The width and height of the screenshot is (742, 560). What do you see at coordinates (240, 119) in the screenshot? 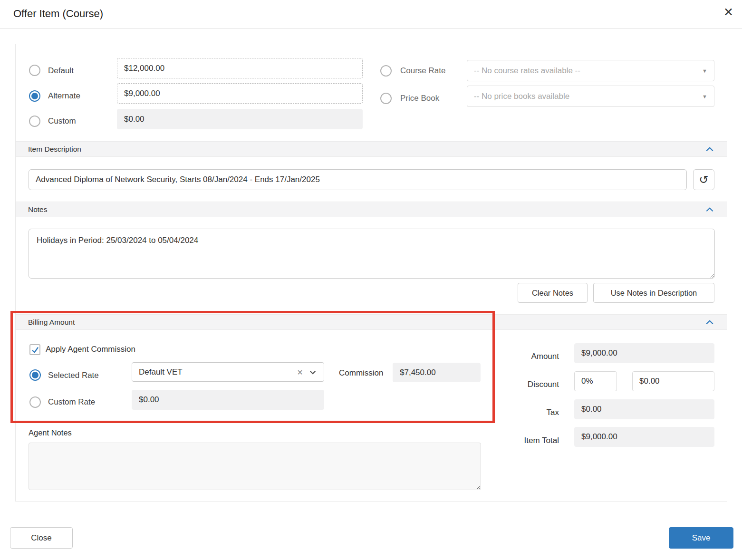
I see `custom-rate-option-input` at bounding box center [240, 119].